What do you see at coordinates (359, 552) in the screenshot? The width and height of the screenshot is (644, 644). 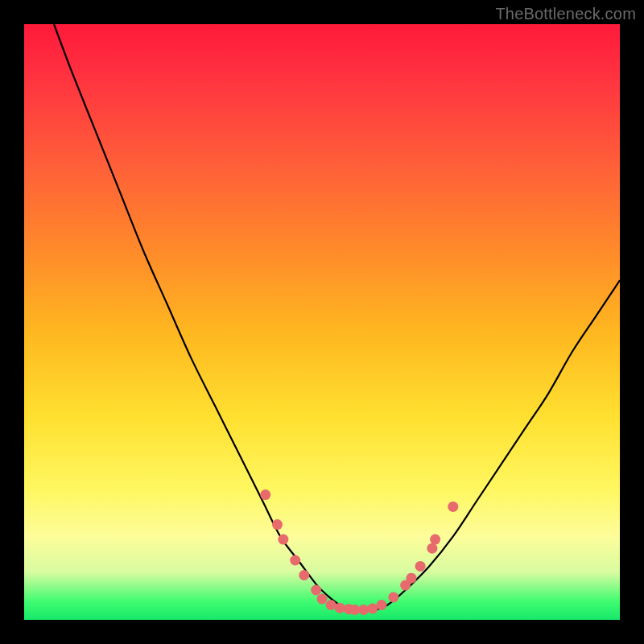 I see `highlight-dots-group` at bounding box center [359, 552].